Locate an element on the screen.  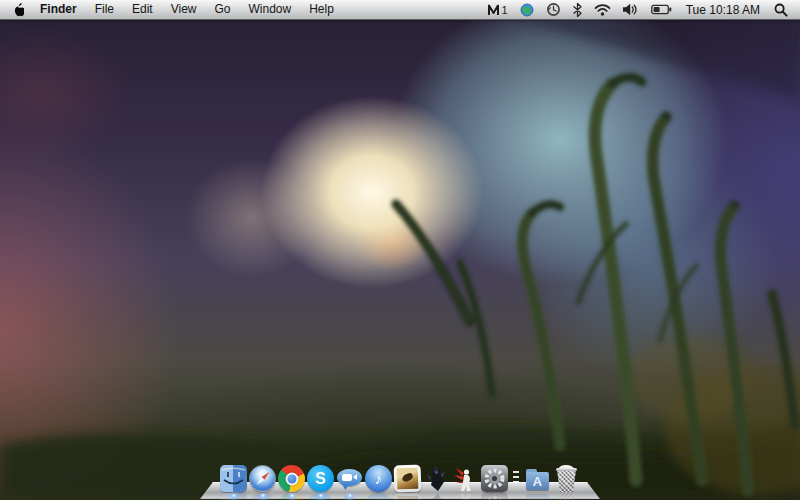
finder-icon is located at coordinates (234, 478).